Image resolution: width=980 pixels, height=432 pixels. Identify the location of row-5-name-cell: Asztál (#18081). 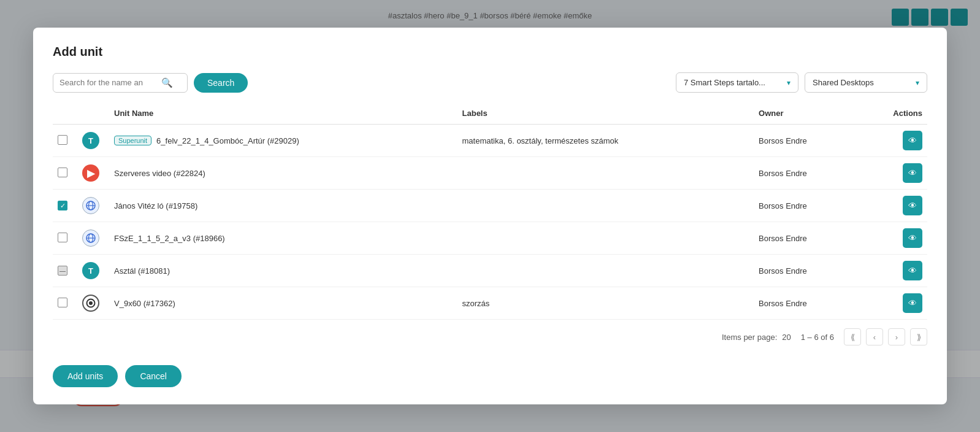
(283, 271).